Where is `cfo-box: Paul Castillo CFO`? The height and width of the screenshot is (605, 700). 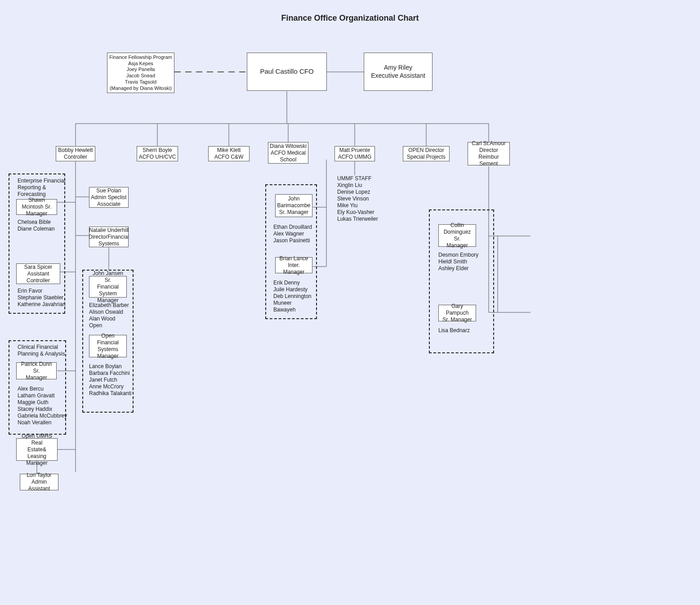 cfo-box: Paul Castillo CFO is located at coordinates (287, 72).